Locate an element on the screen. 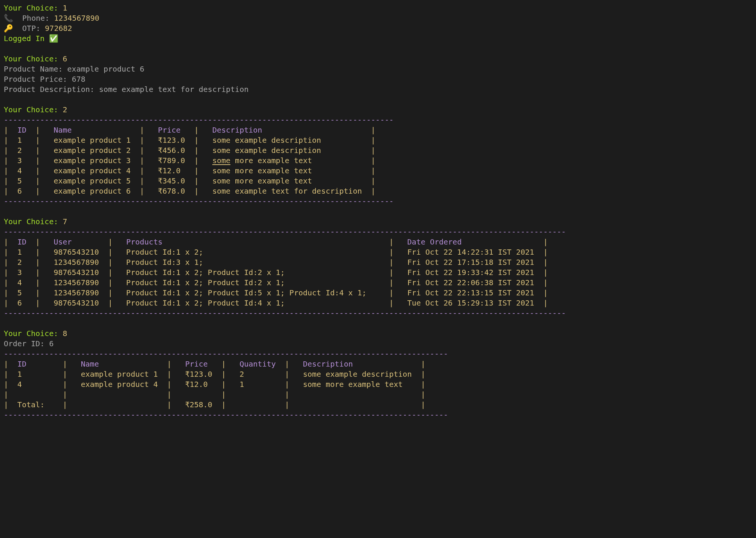  product-price-line: Product Price: 678 is located at coordinates (378, 79).